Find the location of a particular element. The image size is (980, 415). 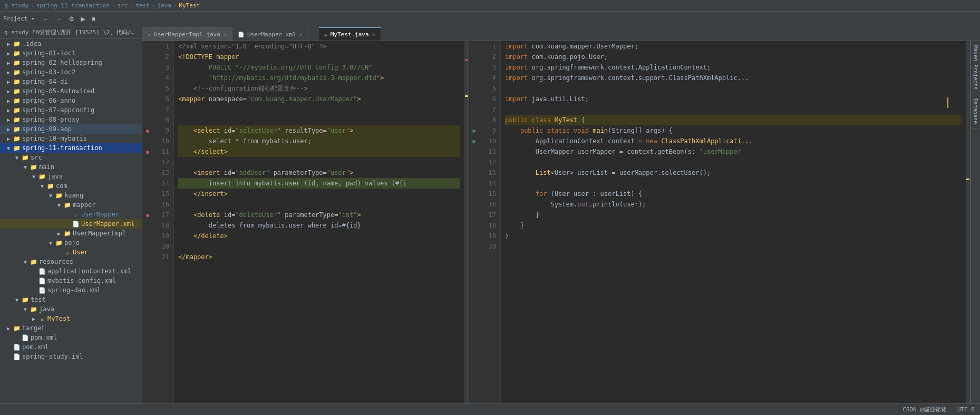

sidebar-item-spring05: ▶ 📁 spring-05-Autowired is located at coordinates (71, 91).